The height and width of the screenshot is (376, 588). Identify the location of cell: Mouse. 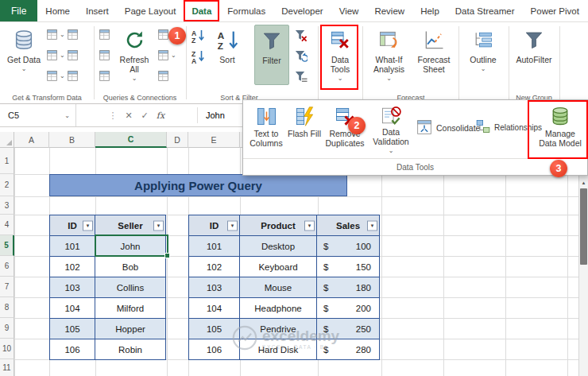
(278, 288).